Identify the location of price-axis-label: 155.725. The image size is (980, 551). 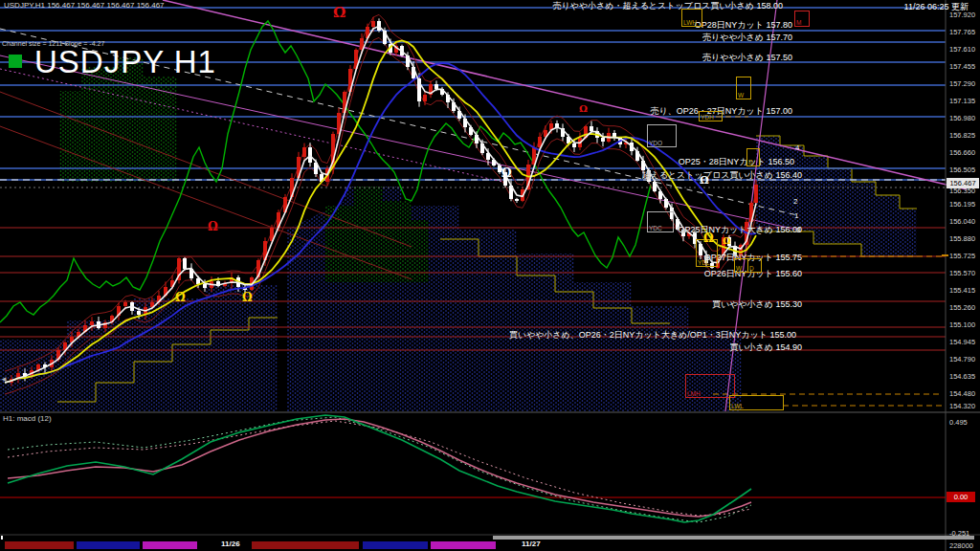
(963, 256).